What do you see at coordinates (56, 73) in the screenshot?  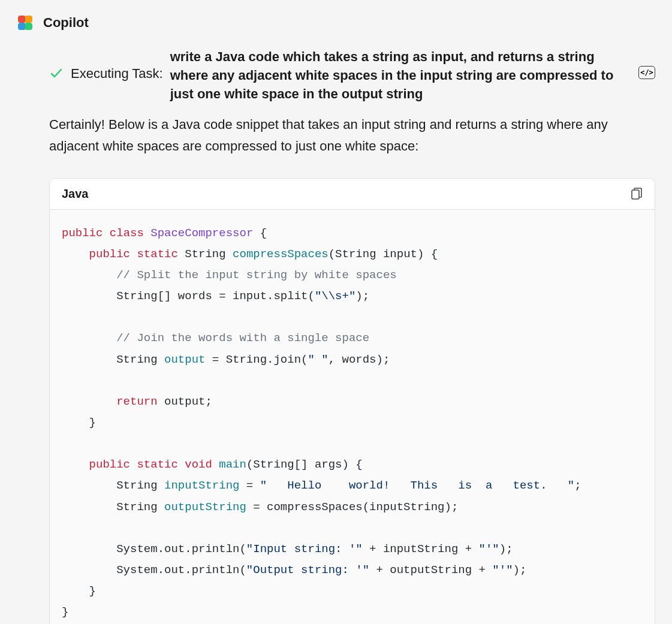 I see `check-icon` at bounding box center [56, 73].